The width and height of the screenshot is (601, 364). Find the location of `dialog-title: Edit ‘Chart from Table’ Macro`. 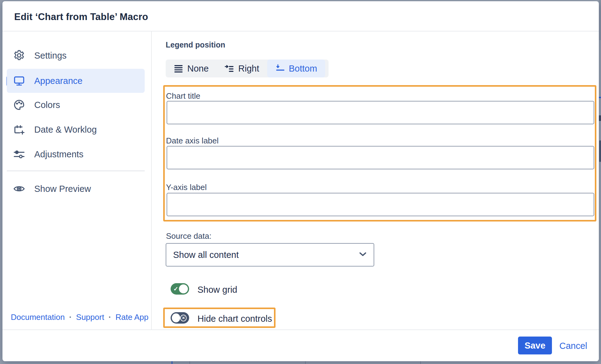

dialog-title: Edit ‘Chart from Table’ Macro is located at coordinates (81, 17).